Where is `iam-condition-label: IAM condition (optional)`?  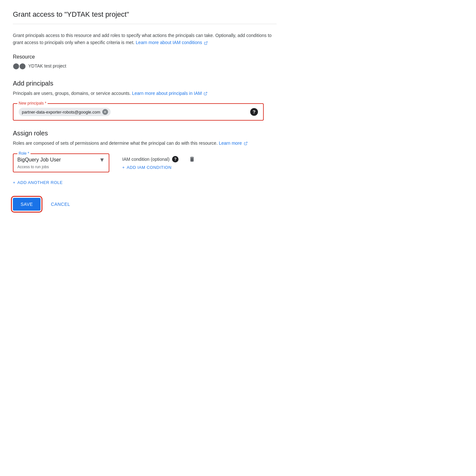 iam-condition-label: IAM condition (optional) is located at coordinates (146, 159).